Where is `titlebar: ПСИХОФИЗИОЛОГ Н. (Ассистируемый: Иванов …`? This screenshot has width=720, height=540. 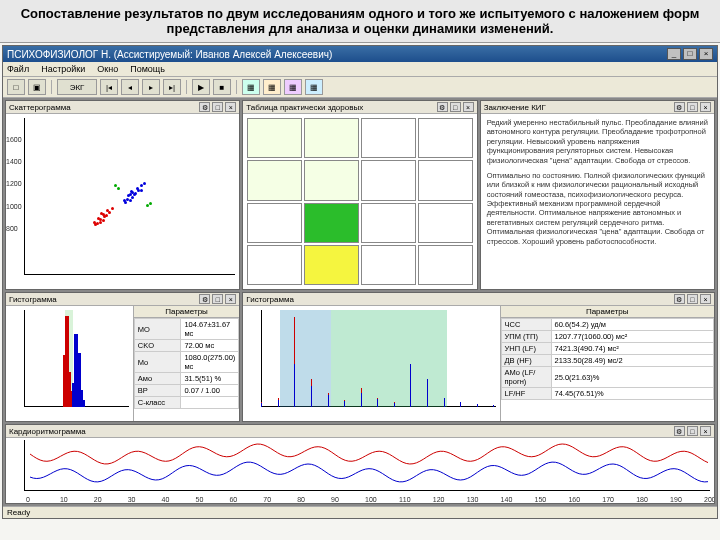 titlebar: ПСИХОФИЗИОЛОГ Н. (Ассистируемый: Иванов … is located at coordinates (360, 54).